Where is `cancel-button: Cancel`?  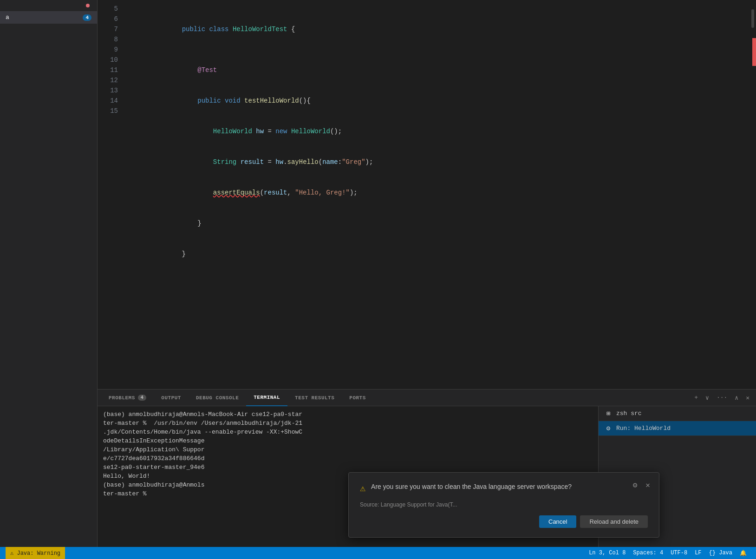
cancel-button: Cancel is located at coordinates (558, 522).